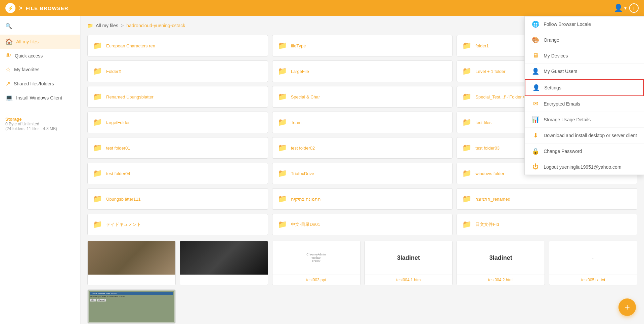 The width and height of the screenshot is (644, 324). I want to click on keyboard-thumbnail, so click(224, 258).